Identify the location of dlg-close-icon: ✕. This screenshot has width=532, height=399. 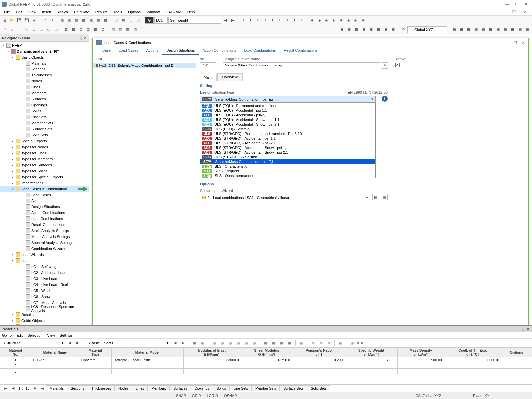
(523, 43).